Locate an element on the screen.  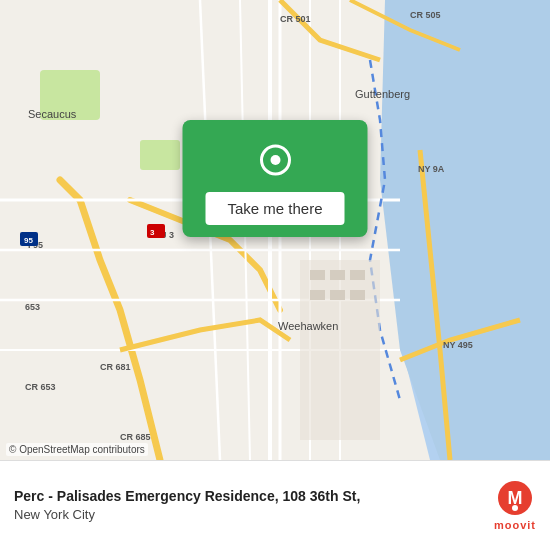
svg-text: Secaucus is located at coordinates (52, 114).